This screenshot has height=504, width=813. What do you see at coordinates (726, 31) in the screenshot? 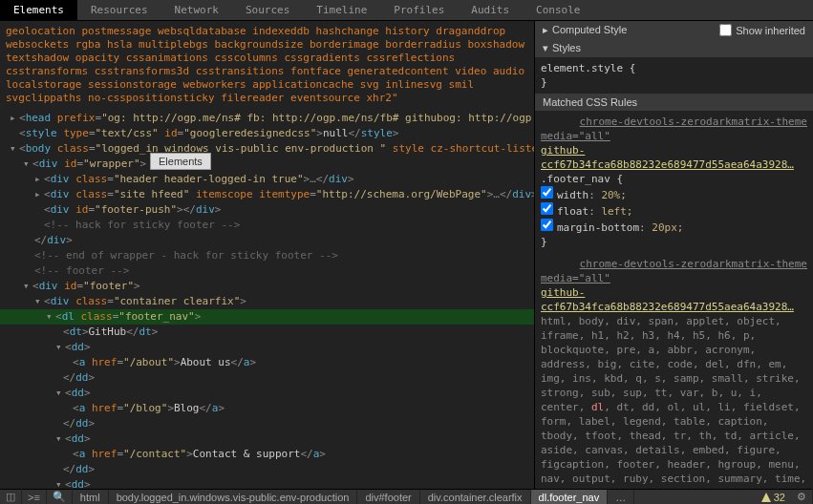
I see `show-inherited-checkbox` at bounding box center [726, 31].